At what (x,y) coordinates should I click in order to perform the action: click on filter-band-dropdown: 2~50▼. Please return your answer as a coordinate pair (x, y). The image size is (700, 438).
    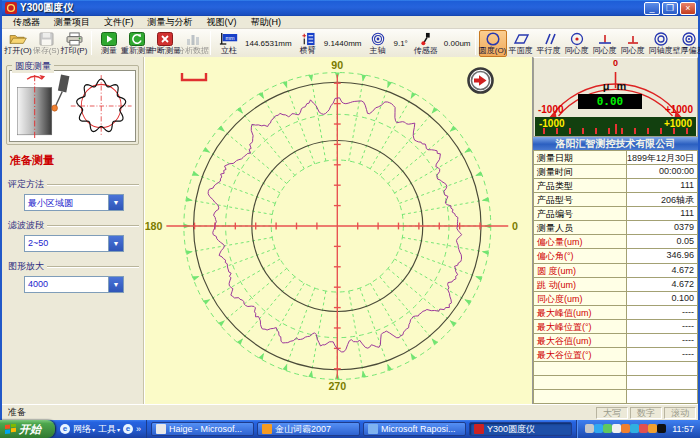
    Looking at the image, I should click on (74, 244).